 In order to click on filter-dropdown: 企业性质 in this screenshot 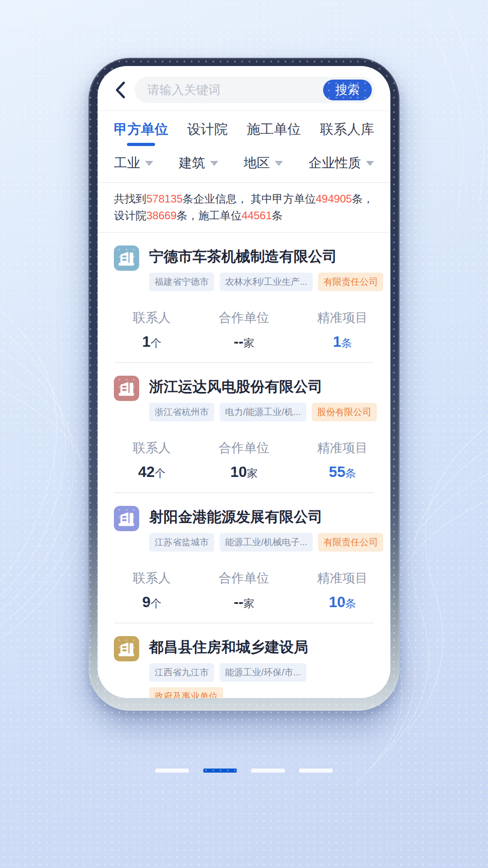, I will do `click(342, 163)`.